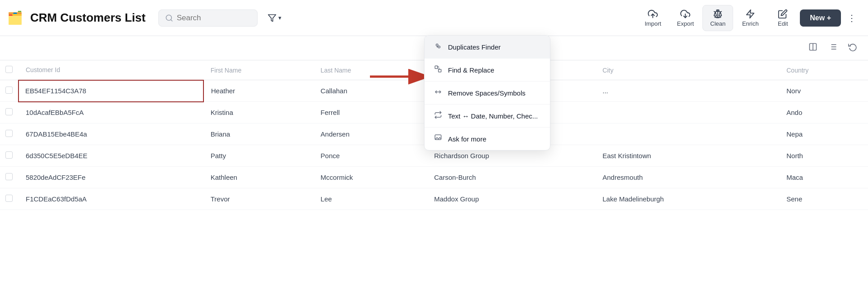 This screenshot has height=292, width=868. Describe the element at coordinates (9, 70) in the screenshot. I see `select-all-header` at that location.